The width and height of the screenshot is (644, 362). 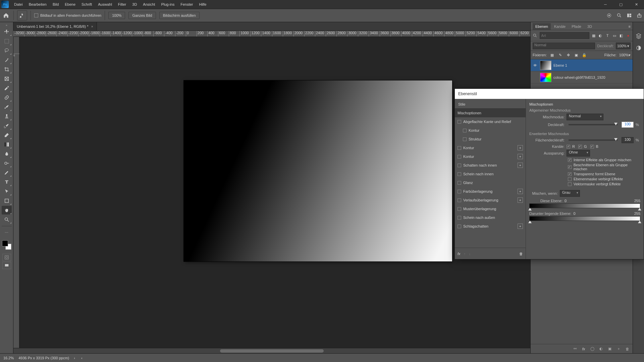 What do you see at coordinates (576, 26) in the screenshot?
I see `tab-pfade: Pfade` at bounding box center [576, 26].